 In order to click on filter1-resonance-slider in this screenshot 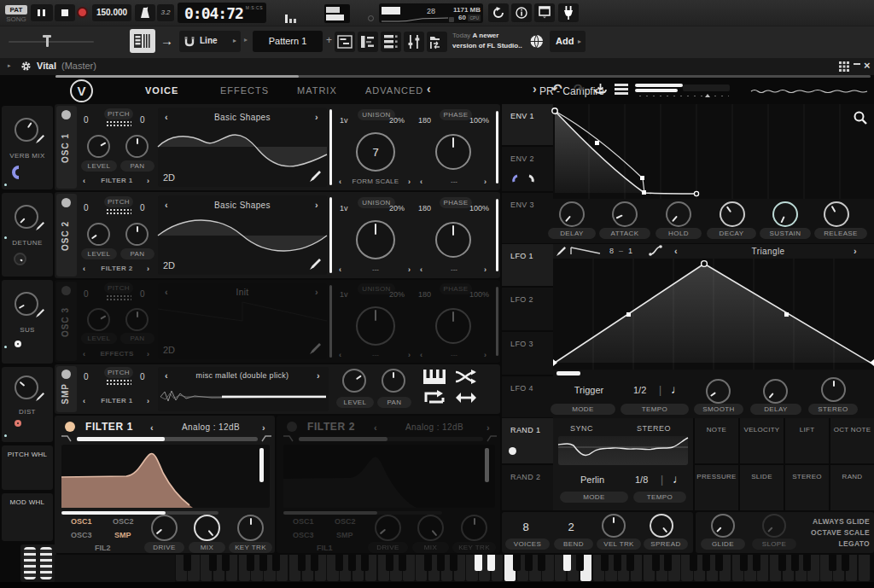, I will do `click(261, 465)`.